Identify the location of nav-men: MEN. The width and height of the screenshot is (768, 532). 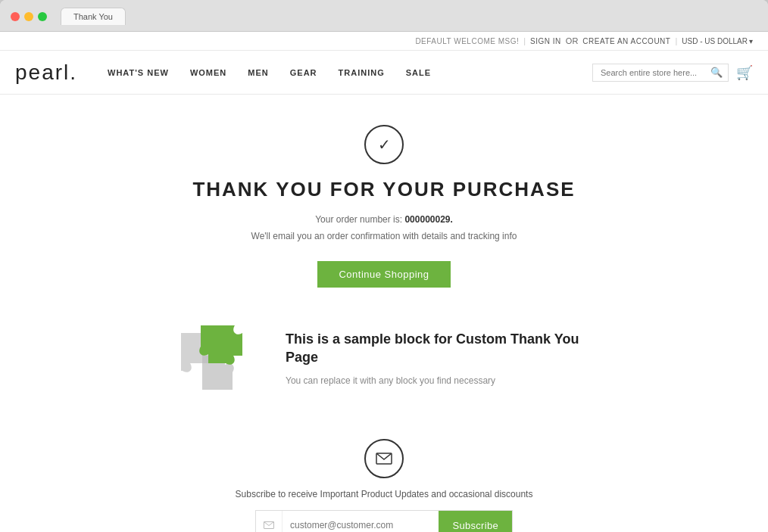
(258, 73).